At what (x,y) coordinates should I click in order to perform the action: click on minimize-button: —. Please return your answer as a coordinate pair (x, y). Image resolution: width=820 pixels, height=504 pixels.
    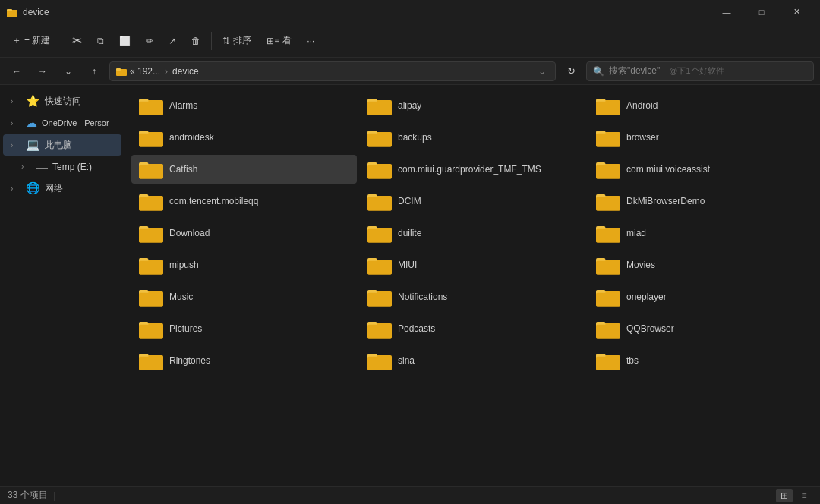
    Looking at the image, I should click on (727, 12).